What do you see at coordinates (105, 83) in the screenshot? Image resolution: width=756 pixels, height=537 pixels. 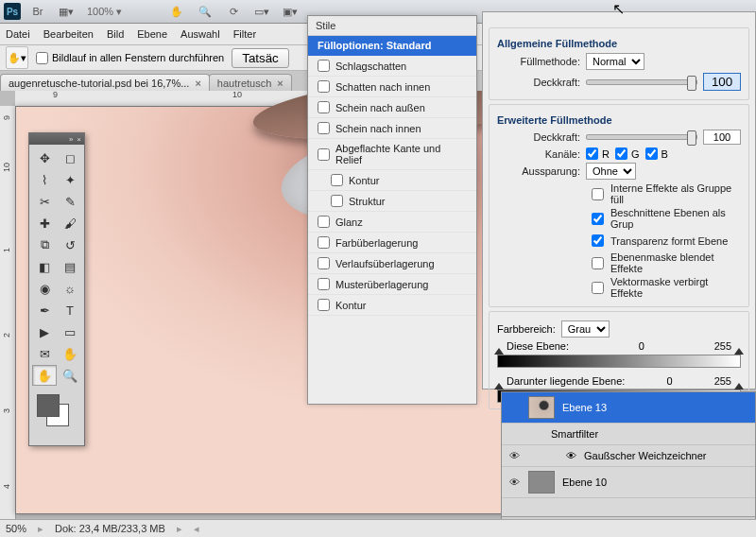 I see `doc-tab-1: augenretusche-tutorial.psd bei 16,7%... …` at bounding box center [105, 83].